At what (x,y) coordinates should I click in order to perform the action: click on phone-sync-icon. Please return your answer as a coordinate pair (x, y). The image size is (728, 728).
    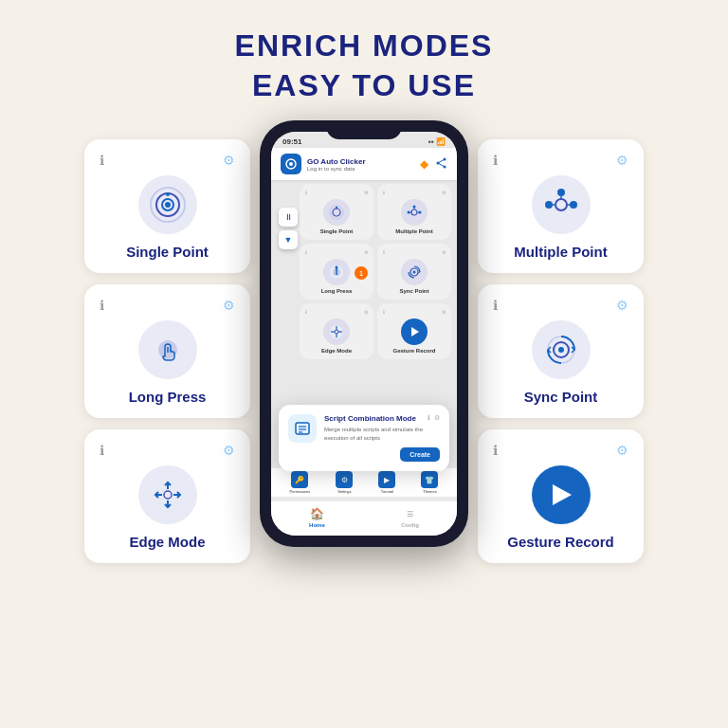
    Looking at the image, I should click on (414, 272).